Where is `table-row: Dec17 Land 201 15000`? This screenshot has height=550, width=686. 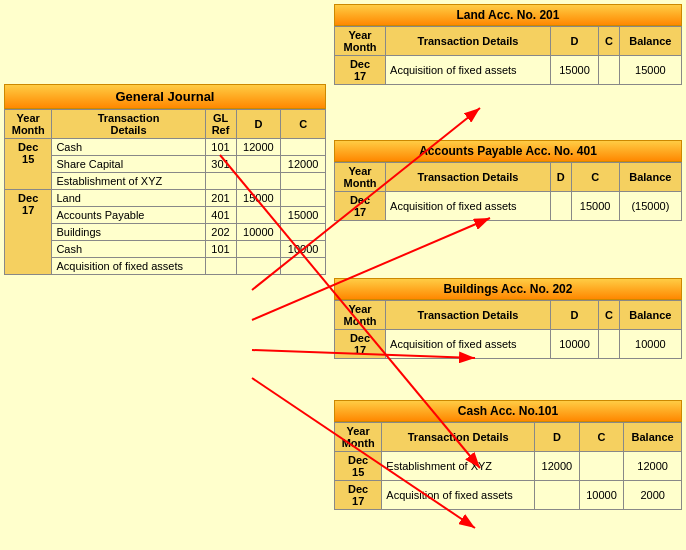
table-row: Dec17 Land 201 15000 is located at coordinates (166, 198).